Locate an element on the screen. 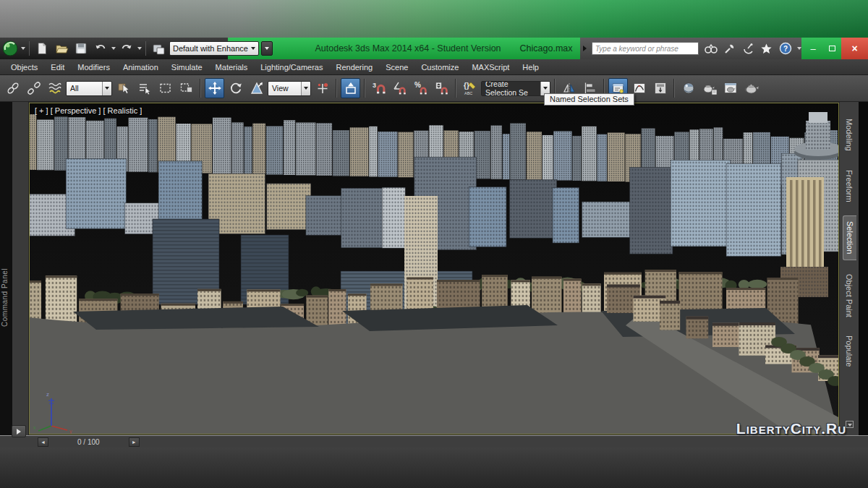 Image resolution: width=868 pixels, height=488 pixels. viewport-label: [ + ] [ Perspective ] [ Realistic ] is located at coordinates (88, 111).